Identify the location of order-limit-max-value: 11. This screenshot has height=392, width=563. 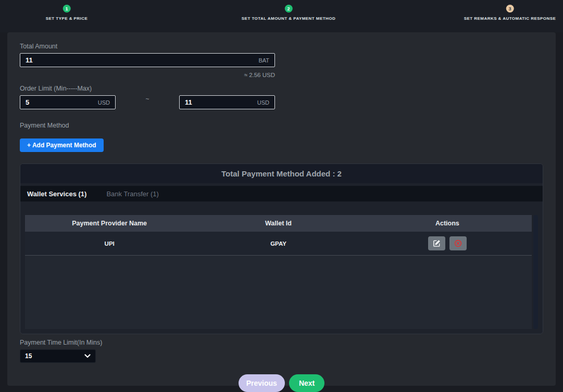
(189, 102).